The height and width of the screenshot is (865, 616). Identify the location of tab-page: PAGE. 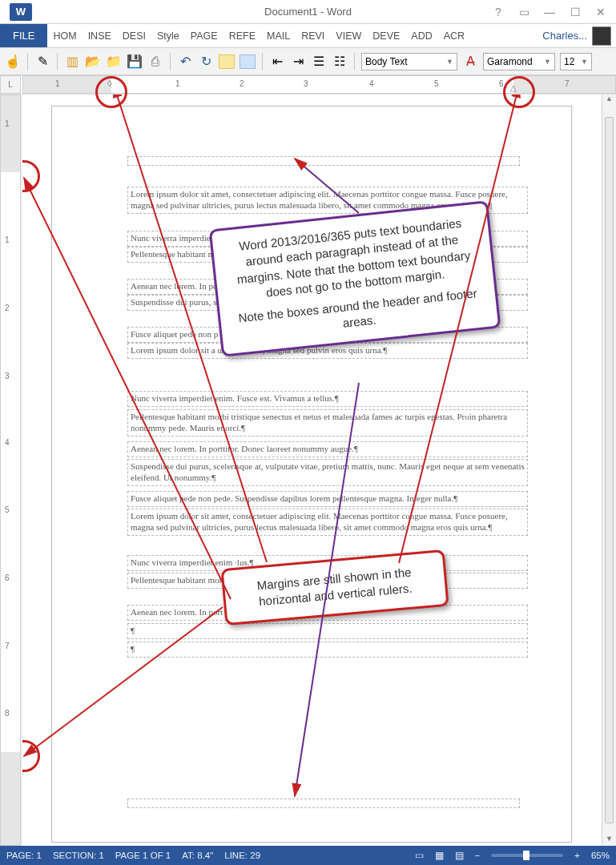
(204, 35).